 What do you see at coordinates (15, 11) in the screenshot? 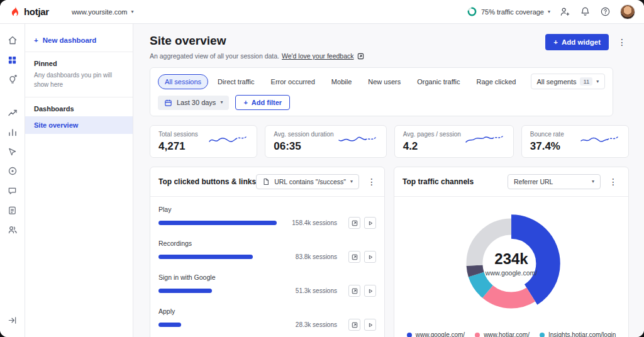
I see `hotjar-flame-icon` at bounding box center [15, 11].